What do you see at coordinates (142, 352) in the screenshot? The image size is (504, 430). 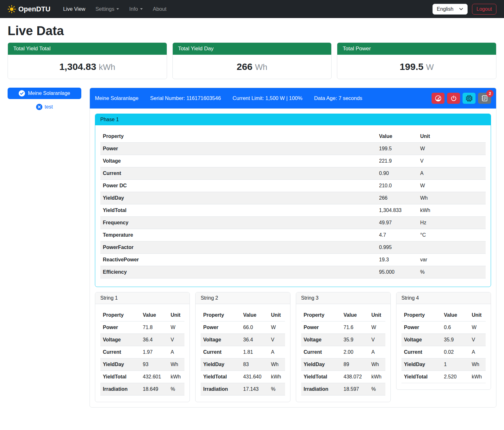 I see `string-table: Property Value Unit Power71.8WVoltage36.…` at bounding box center [142, 352].